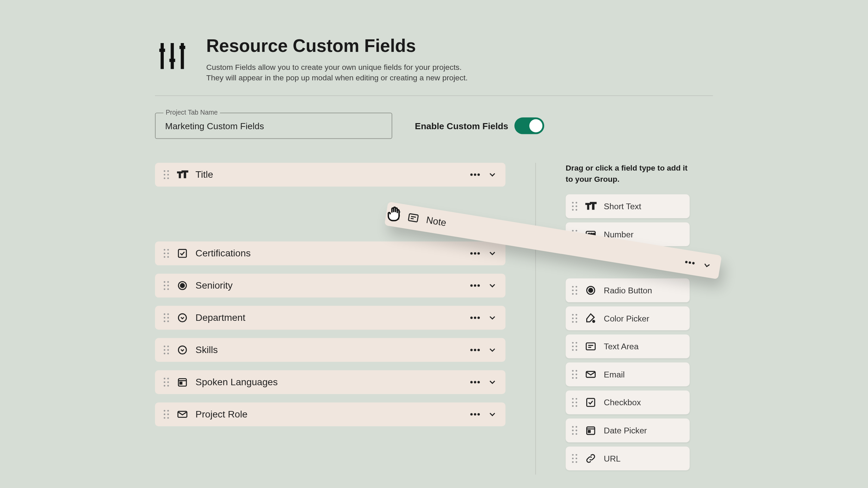 The height and width of the screenshot is (488, 868). I want to click on types-column: Drag or click a field type to add it to …, so click(628, 319).